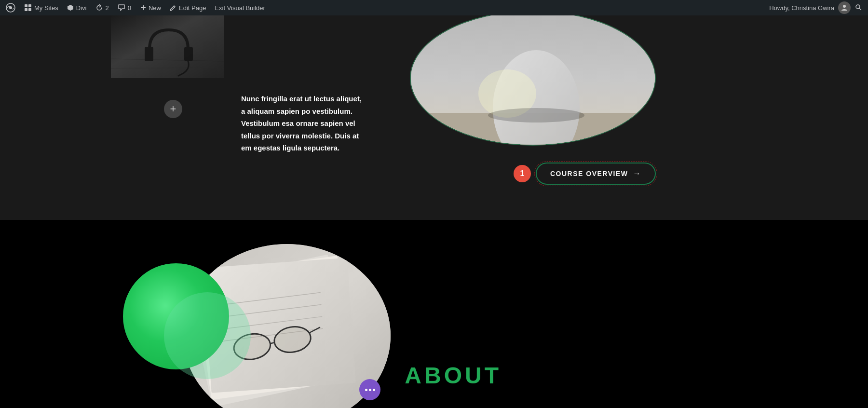 This screenshot has width=868, height=408. I want to click on exit-visual-builder-link: Exit Visual Builder, so click(240, 8).